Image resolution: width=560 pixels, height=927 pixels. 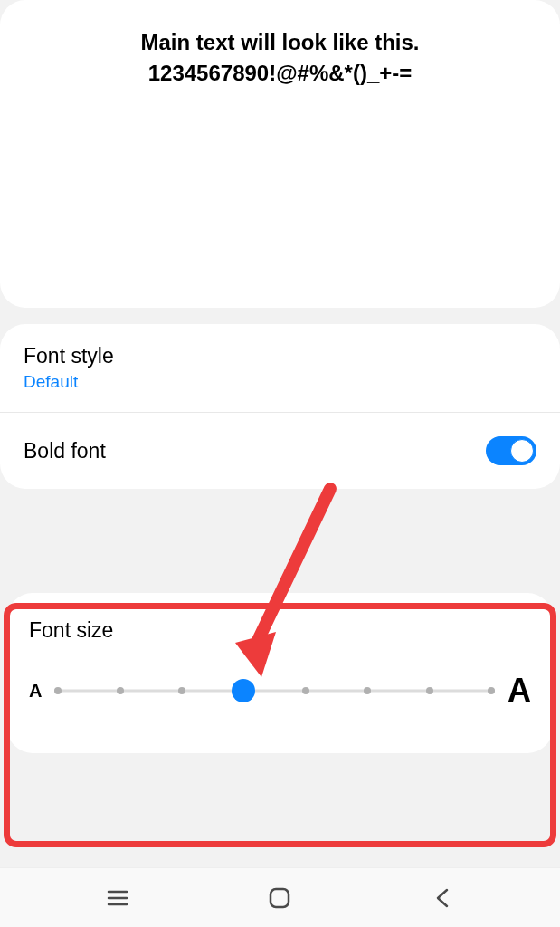 What do you see at coordinates (280, 898) in the screenshot?
I see `home-icon` at bounding box center [280, 898].